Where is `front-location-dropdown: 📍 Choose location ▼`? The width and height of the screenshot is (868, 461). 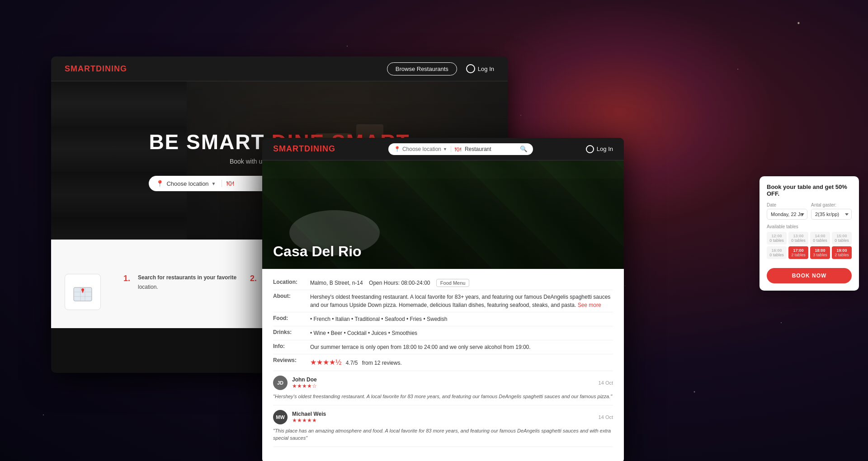
front-location-dropdown: 📍 Choose location ▼ is located at coordinates (422, 149).